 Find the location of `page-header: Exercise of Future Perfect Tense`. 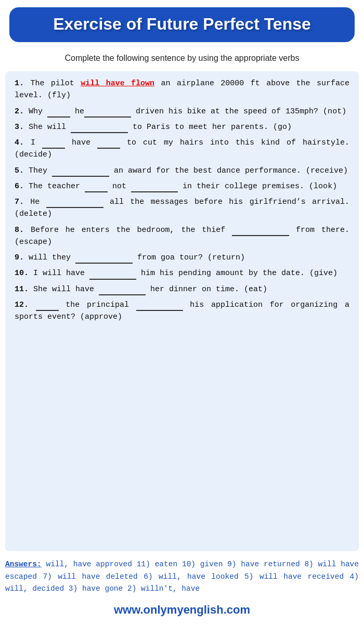

page-header: Exercise of Future Perfect Tense is located at coordinates (182, 25).